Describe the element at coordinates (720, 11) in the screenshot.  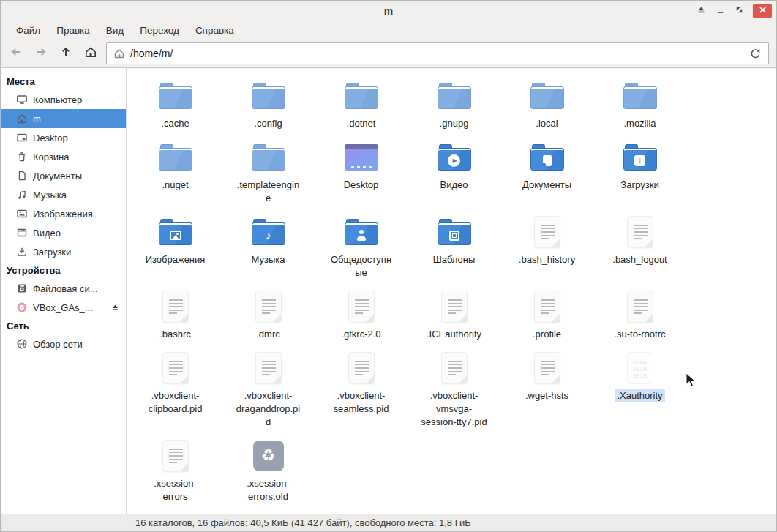
I see `minimize-button` at that location.